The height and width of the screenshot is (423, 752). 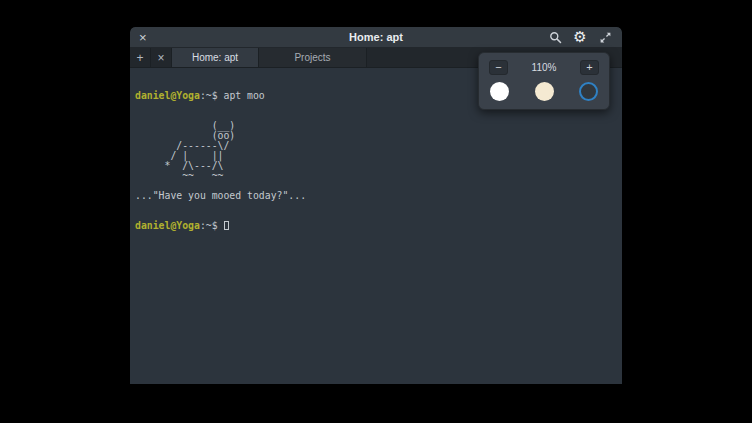 What do you see at coordinates (544, 68) in the screenshot?
I see `zoom-level: 110%` at bounding box center [544, 68].